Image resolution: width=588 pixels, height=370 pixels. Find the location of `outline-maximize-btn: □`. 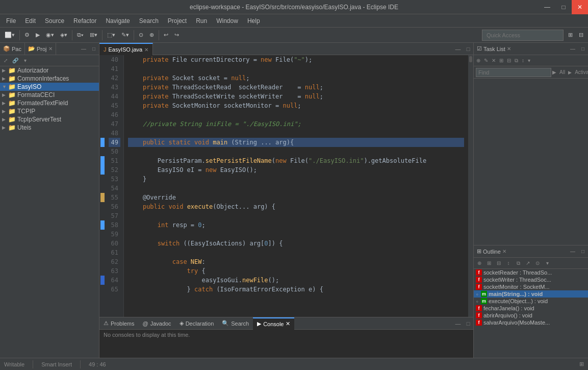

outline-maximize-btn: □ is located at coordinates (583, 252).